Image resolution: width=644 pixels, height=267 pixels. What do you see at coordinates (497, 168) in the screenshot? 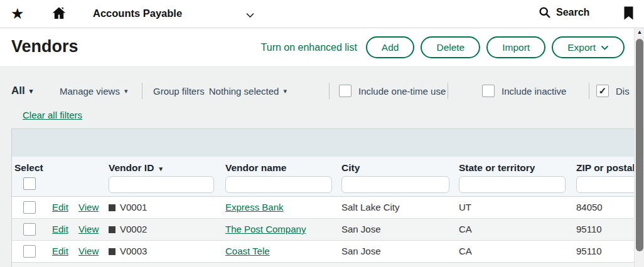
I see `column-header-state: State or territory` at bounding box center [497, 168].